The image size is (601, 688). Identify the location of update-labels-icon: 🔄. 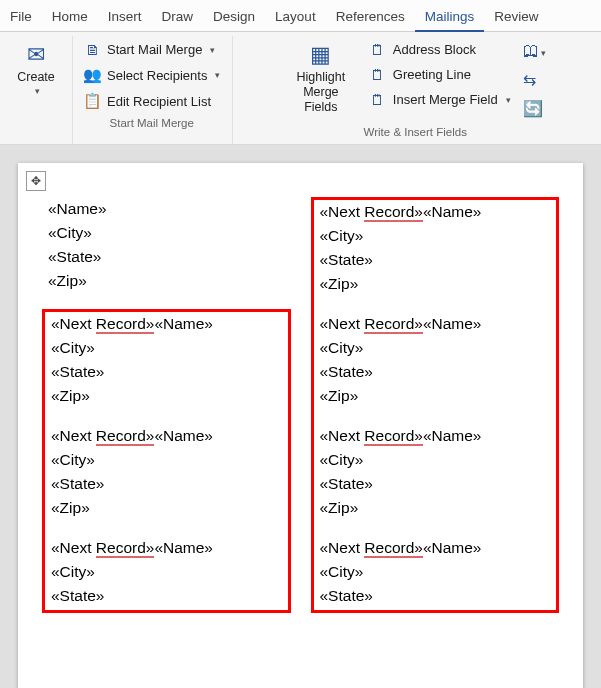
(534, 108).